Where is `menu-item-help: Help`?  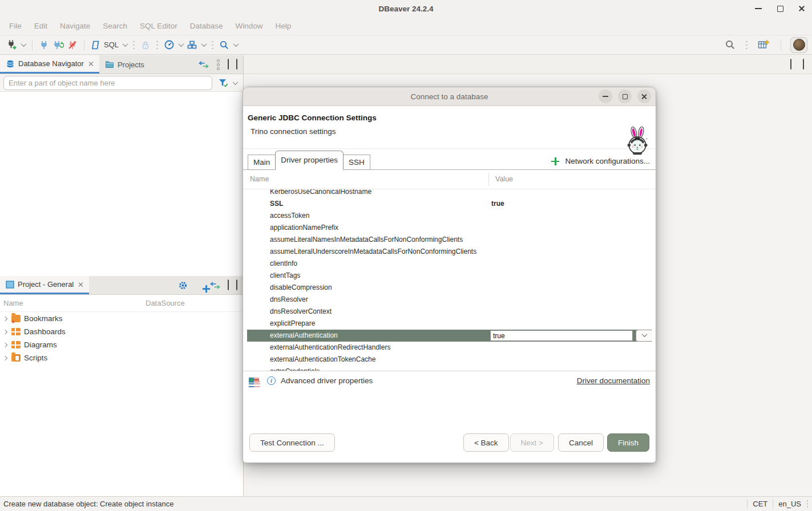
menu-item-help: Help is located at coordinates (283, 26).